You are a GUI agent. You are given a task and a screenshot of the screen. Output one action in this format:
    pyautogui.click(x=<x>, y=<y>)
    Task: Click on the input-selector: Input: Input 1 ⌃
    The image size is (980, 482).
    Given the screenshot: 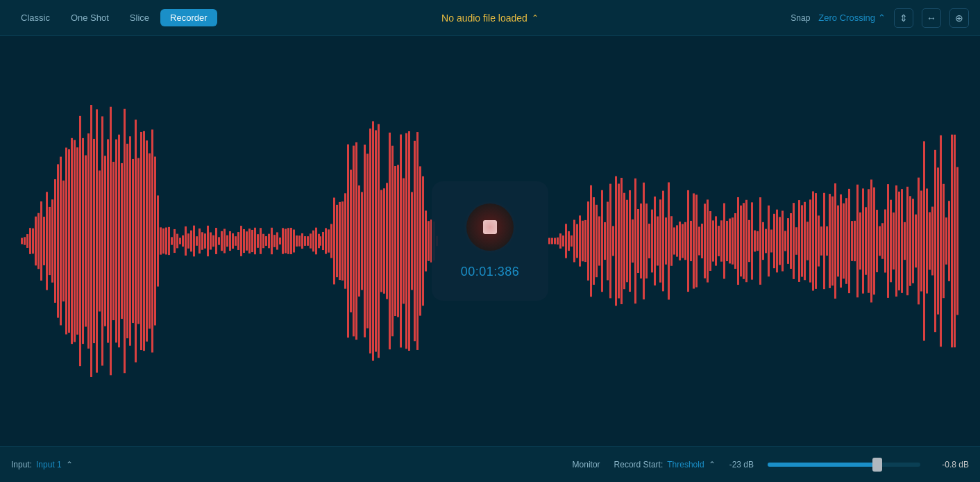 What is the action you would take?
    pyautogui.click(x=42, y=465)
    